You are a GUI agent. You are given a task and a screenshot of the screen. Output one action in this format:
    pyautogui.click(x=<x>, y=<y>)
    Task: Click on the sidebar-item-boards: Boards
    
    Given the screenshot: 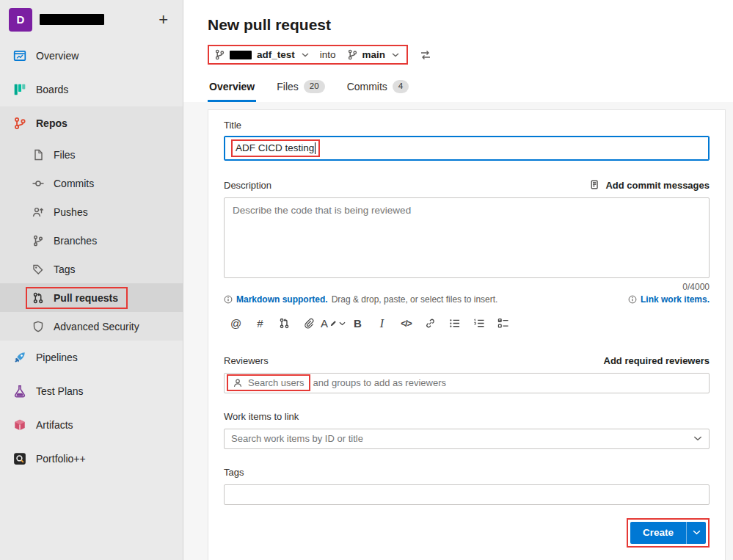 What is the action you would take?
    pyautogui.click(x=91, y=90)
    